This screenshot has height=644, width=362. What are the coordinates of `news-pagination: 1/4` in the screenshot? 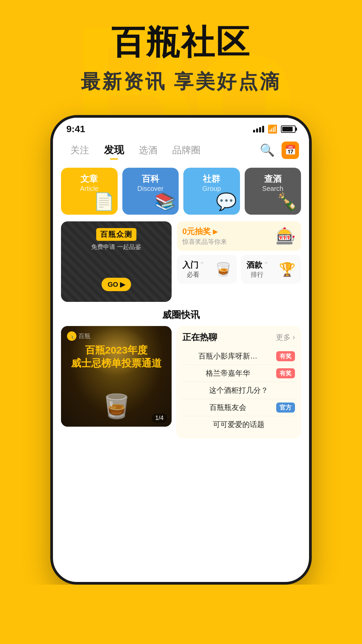 It's located at (160, 418).